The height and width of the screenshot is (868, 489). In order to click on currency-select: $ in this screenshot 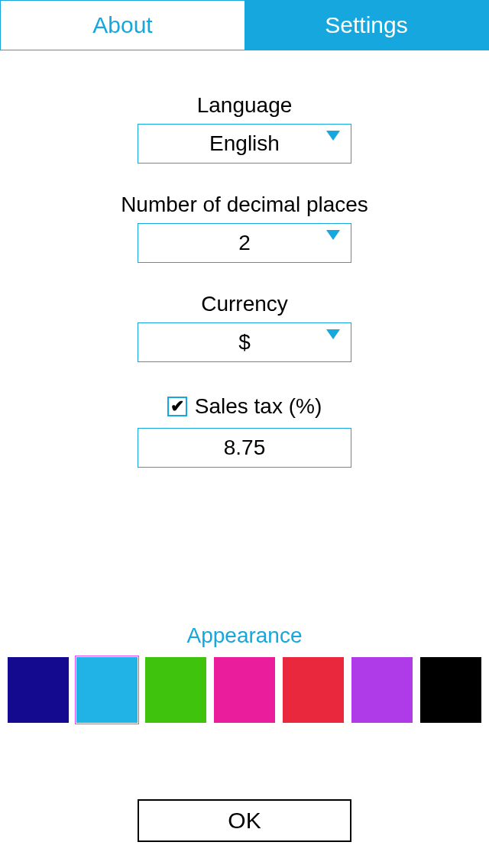, I will do `click(244, 342)`.